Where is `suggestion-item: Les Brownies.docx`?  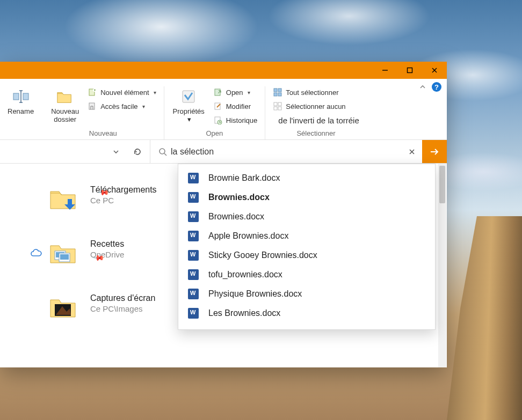 suggestion-item: Les Brownies.docx is located at coordinates (307, 313).